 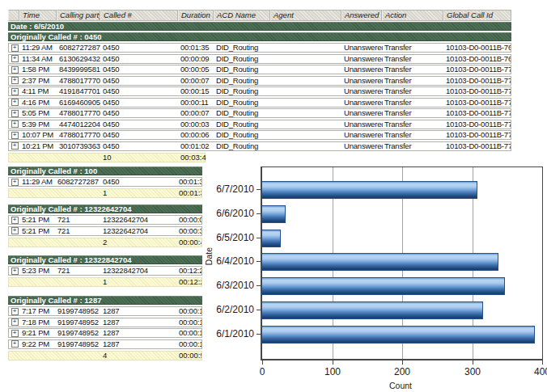 What do you see at coordinates (78, 182) in the screenshot?
I see `cell-calling: 6082727287` at bounding box center [78, 182].